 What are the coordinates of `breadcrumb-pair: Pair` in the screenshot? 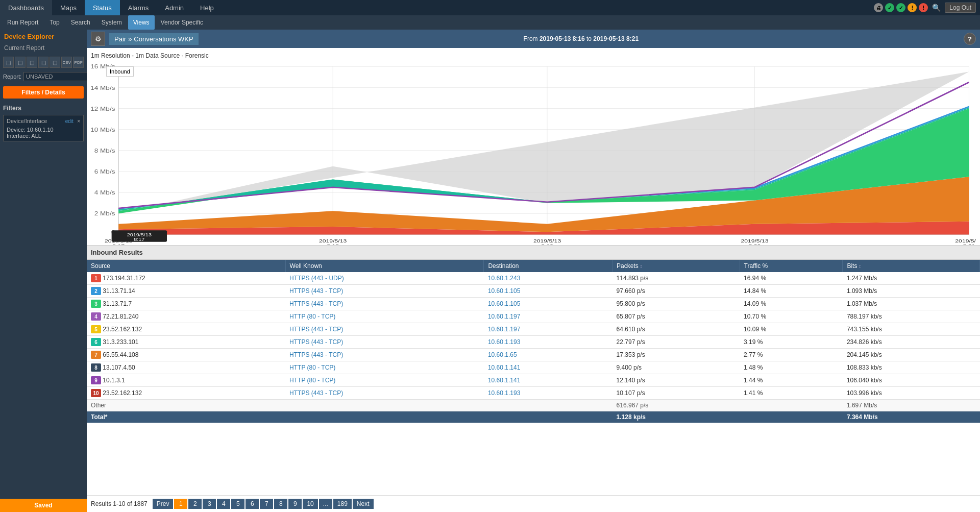 It's located at (120, 39).